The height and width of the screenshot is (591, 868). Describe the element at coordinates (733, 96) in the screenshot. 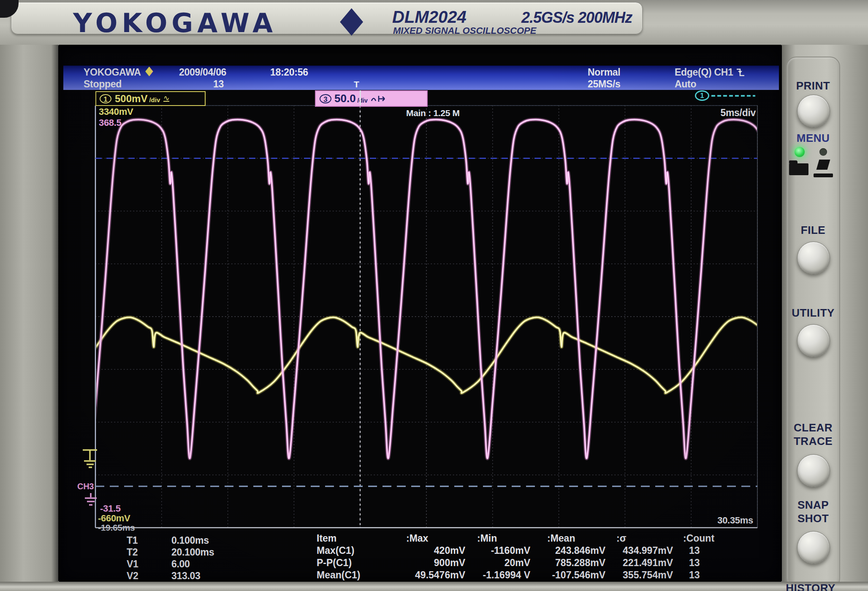

I see `cursor1-dash-line-icon` at that location.